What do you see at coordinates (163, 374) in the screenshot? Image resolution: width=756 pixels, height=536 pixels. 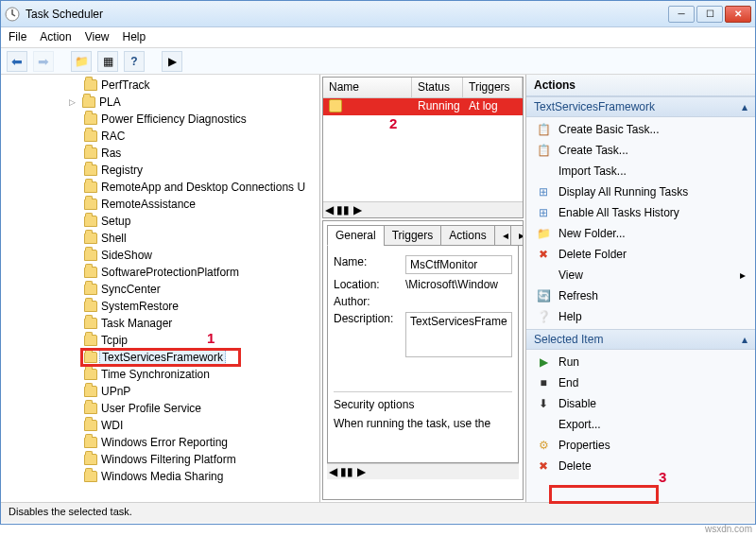 I see `tree-item: Time Synchronization` at bounding box center [163, 374].